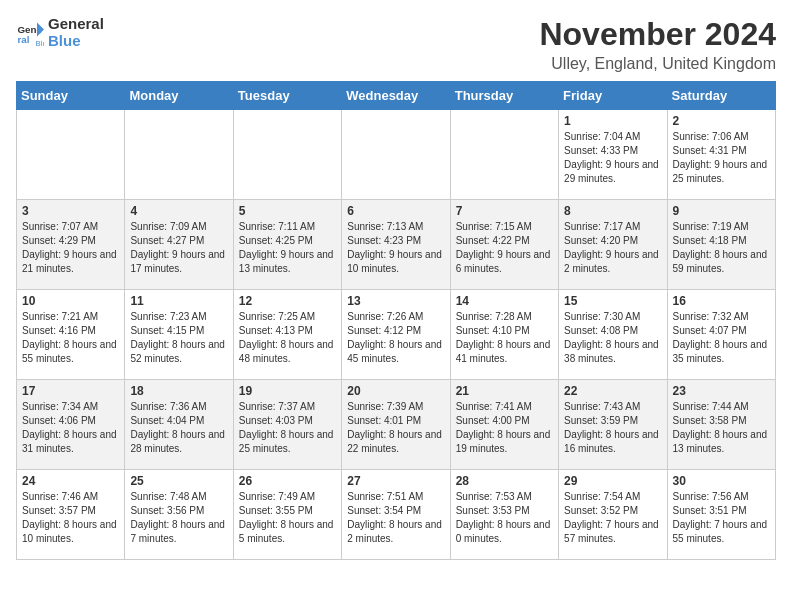  Describe the element at coordinates (722, 518) in the screenshot. I see `day-info: Sunrise: 7:56 AM Sunset: 3:51 PM Dayligh…` at that location.